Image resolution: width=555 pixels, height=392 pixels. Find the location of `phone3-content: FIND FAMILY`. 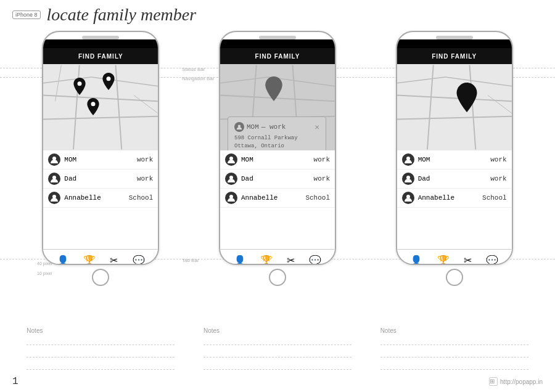

phone3-content: FIND FAMILY is located at coordinates (454, 152).